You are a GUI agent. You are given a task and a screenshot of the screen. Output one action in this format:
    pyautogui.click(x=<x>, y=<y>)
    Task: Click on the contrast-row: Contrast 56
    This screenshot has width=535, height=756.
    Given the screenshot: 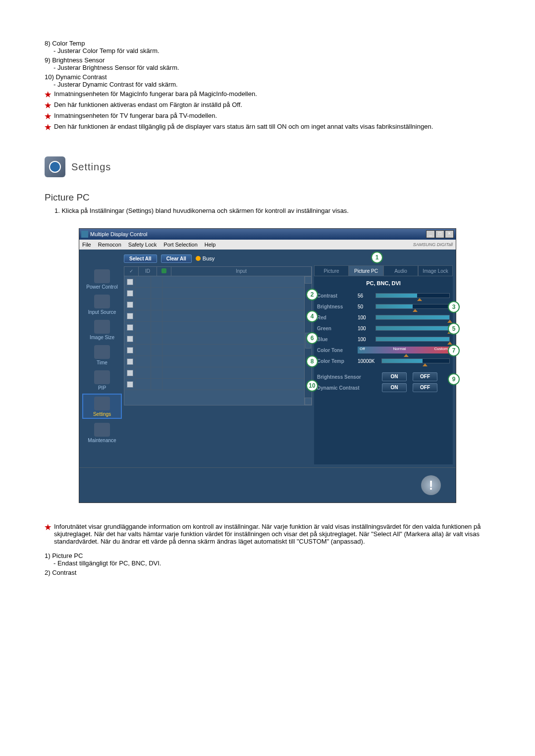 What is the action you would take?
    pyautogui.click(x=383, y=296)
    